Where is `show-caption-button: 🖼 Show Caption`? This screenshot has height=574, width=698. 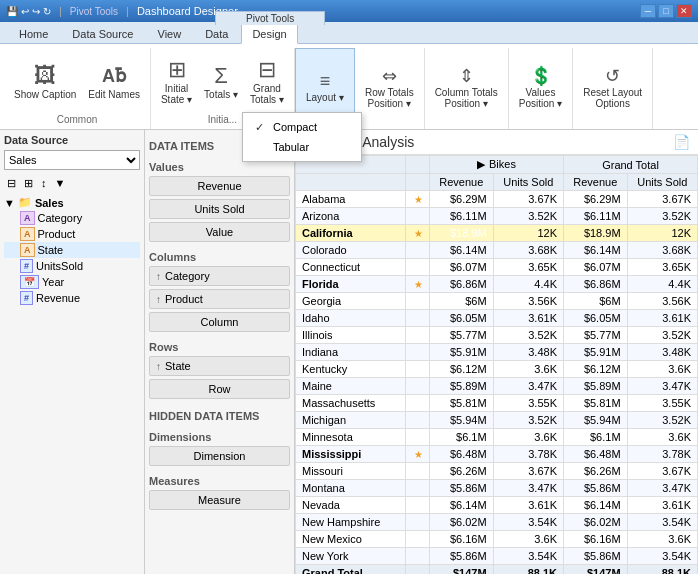
show-caption-button: 🖼 Show Caption is located at coordinates (45, 82).